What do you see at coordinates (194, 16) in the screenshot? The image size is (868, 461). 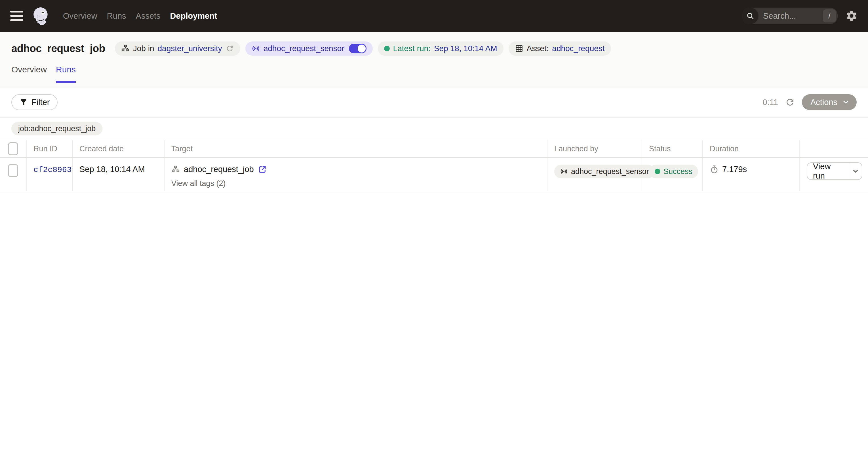 I see `nav-item-deployment: Deployment` at bounding box center [194, 16].